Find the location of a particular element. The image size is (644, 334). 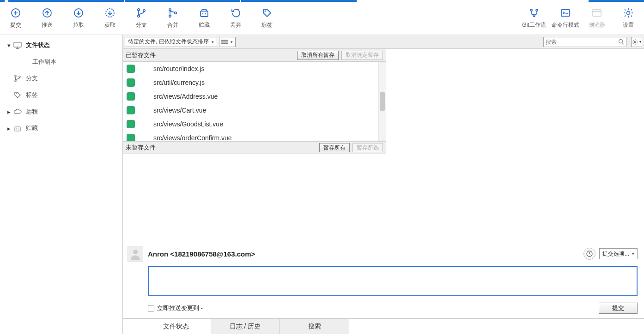

gitflow-button: Git工作流 is located at coordinates (534, 18).